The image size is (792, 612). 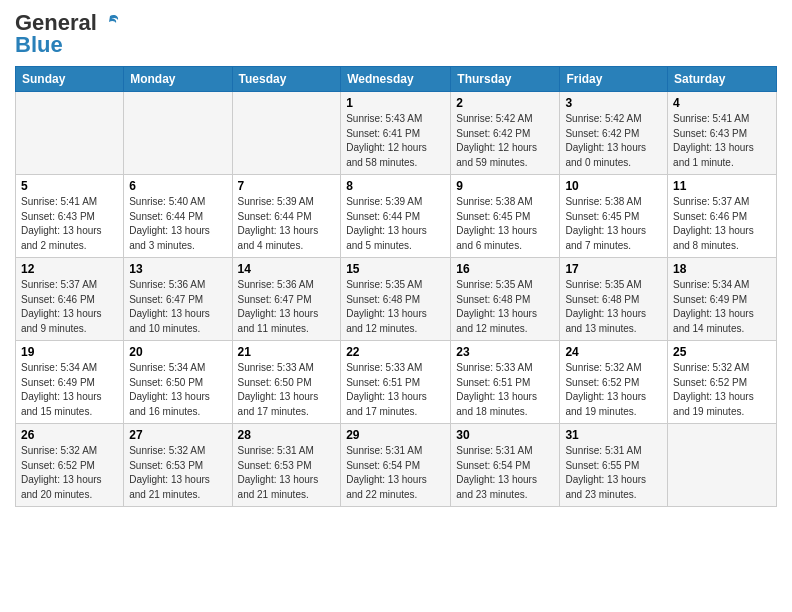 What do you see at coordinates (722, 216) in the screenshot?
I see `calendar-cell: 11Sunrise: 5:37 AMSunset: 6:46 PMDayligh…` at bounding box center [722, 216].